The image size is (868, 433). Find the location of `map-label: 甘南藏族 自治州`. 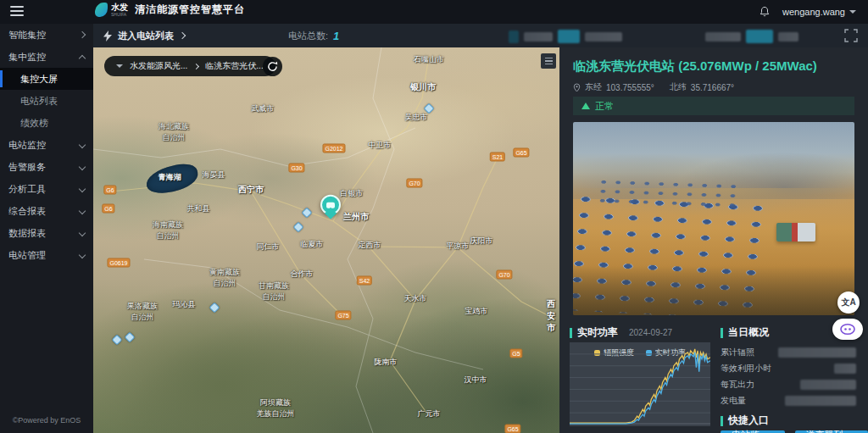

map-label: 甘南藏族 自治州 is located at coordinates (274, 291).